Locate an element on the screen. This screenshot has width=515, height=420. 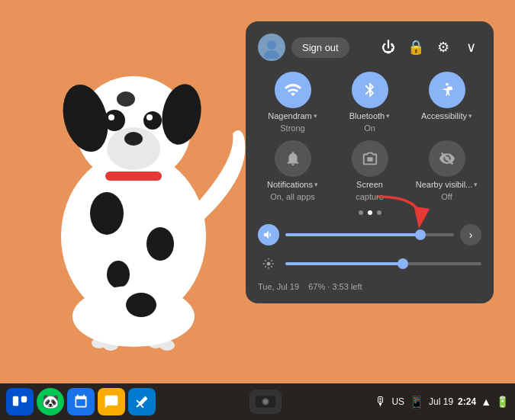
wifi-label-row: Nagendram ▾ is located at coordinates (292, 116).